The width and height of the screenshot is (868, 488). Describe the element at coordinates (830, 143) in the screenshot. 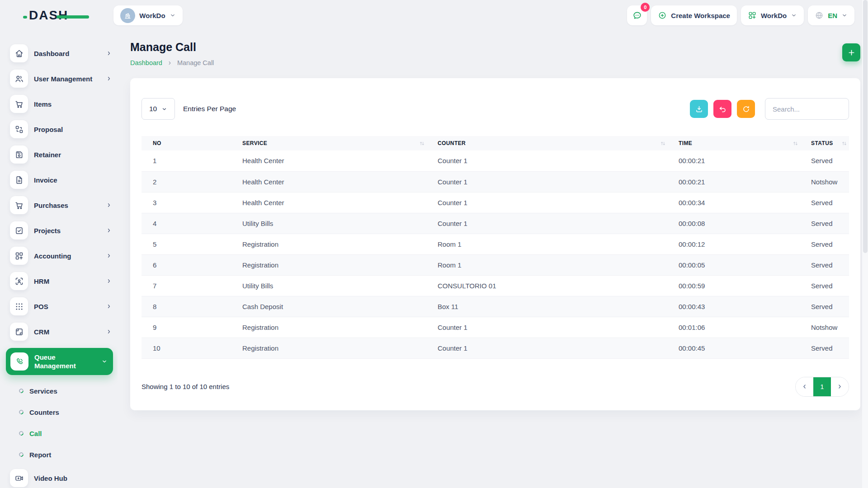

I see `column-header-status: STATUS` at that location.